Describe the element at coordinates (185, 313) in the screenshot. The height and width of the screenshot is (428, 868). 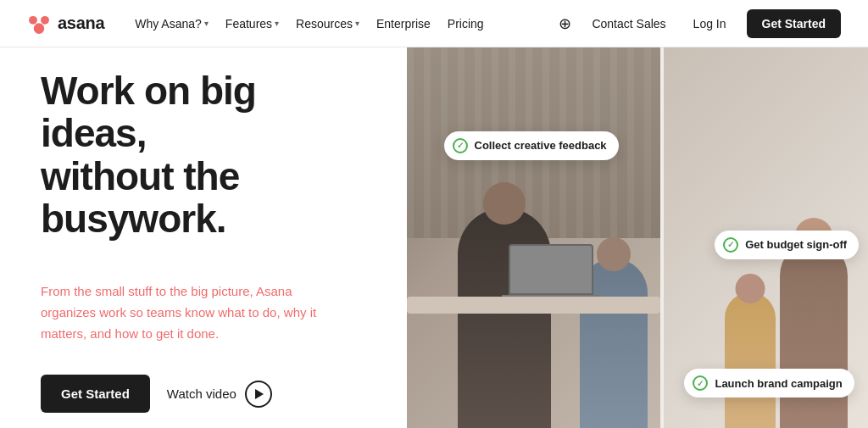
I see `hero-description: From the small stuff to the big picture,…` at that location.